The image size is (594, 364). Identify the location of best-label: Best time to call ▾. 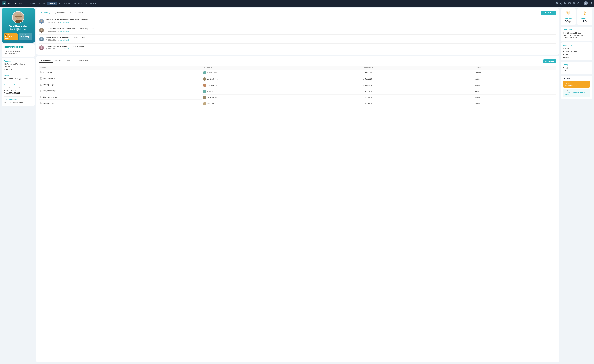
(18, 54).